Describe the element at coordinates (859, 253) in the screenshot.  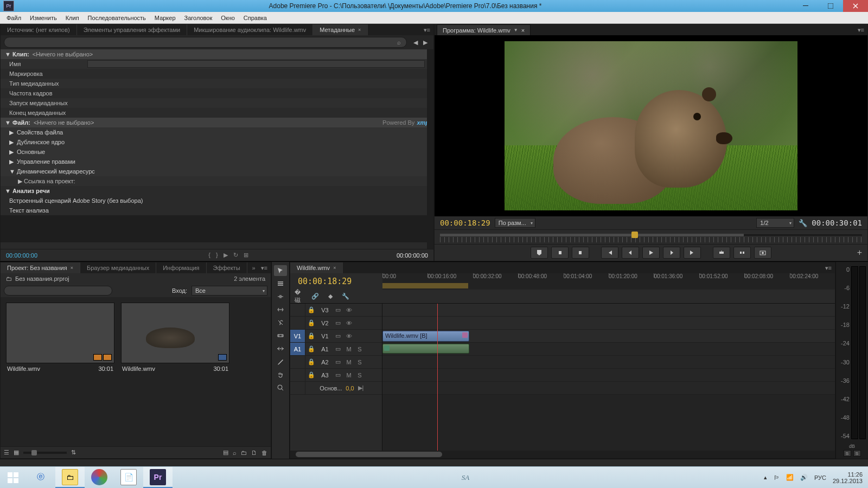
I see `add-button-icon: +` at that location.